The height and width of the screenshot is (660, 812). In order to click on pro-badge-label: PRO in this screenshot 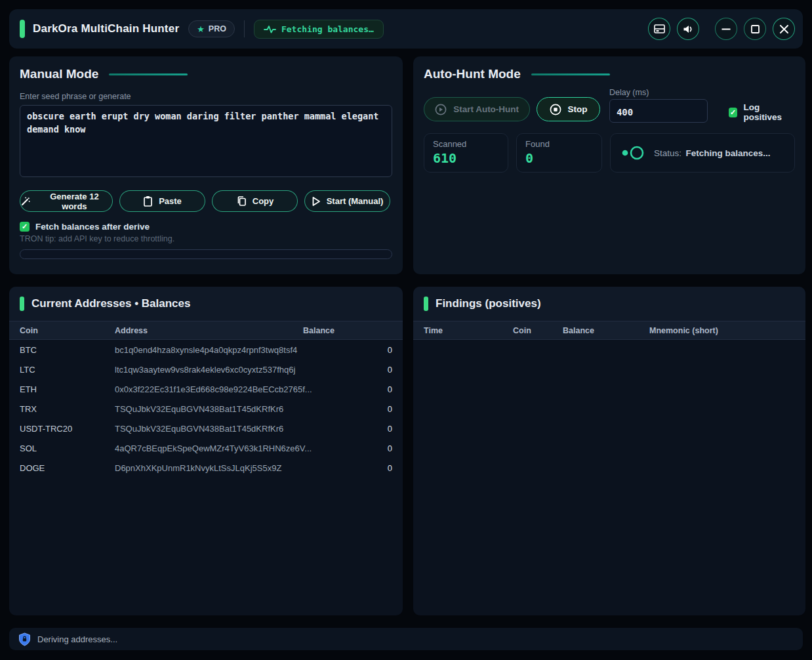, I will do `click(218, 29)`.